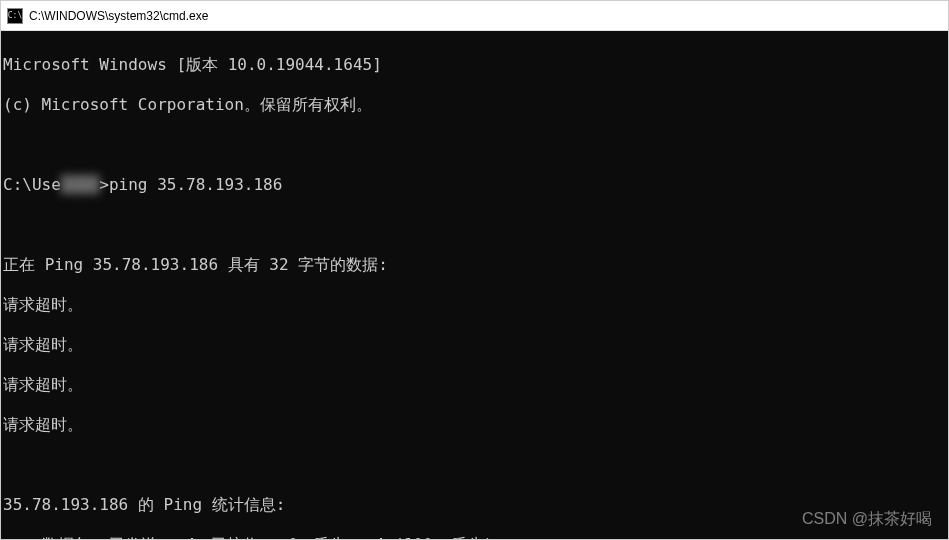  I want to click on copyright-line: (c) Microsoft Corporation。保留所有权利。, so click(474, 105).